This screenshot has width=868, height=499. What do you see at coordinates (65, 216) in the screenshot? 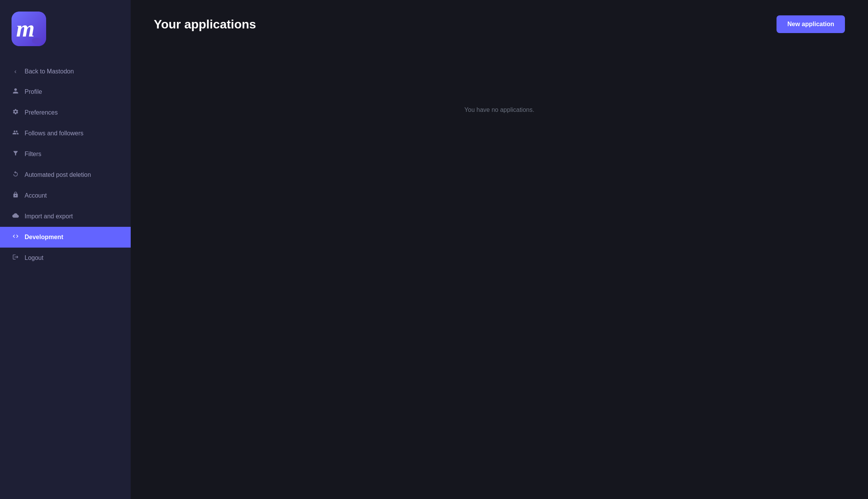
I see `sidebar-item-import-export: Import and export` at bounding box center [65, 216].